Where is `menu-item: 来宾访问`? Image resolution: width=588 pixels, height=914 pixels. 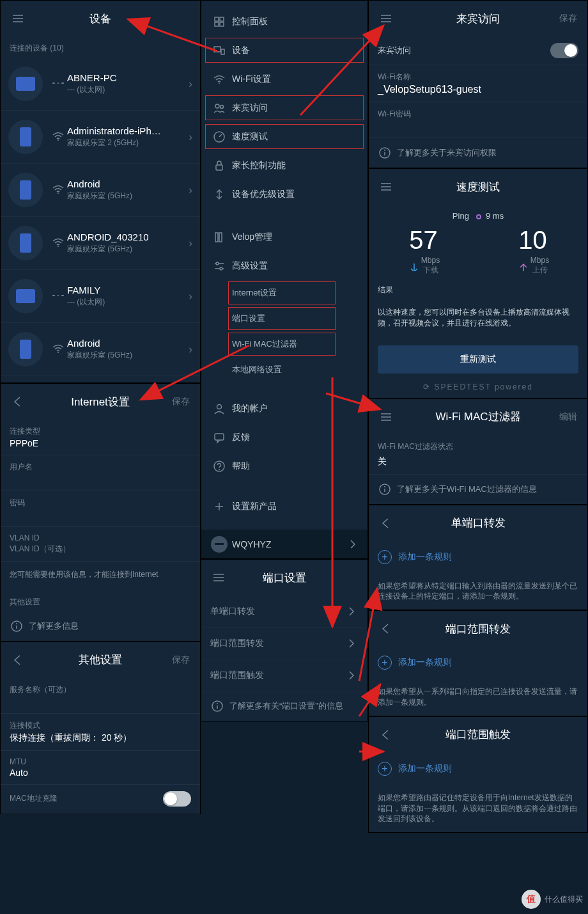
menu-item: 来宾访问 is located at coordinates (284, 107).